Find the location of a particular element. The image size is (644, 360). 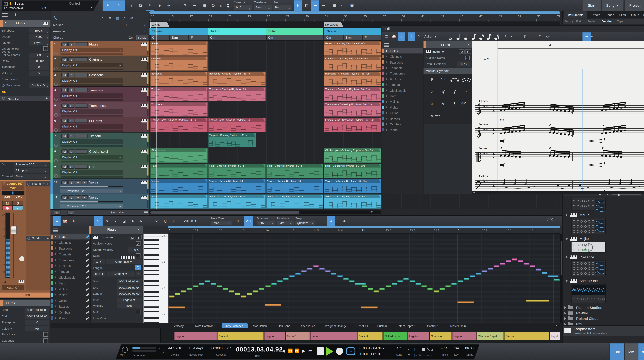

sc-track-item-glockenspiel: Glockenspiel is located at coordinates (402, 91).